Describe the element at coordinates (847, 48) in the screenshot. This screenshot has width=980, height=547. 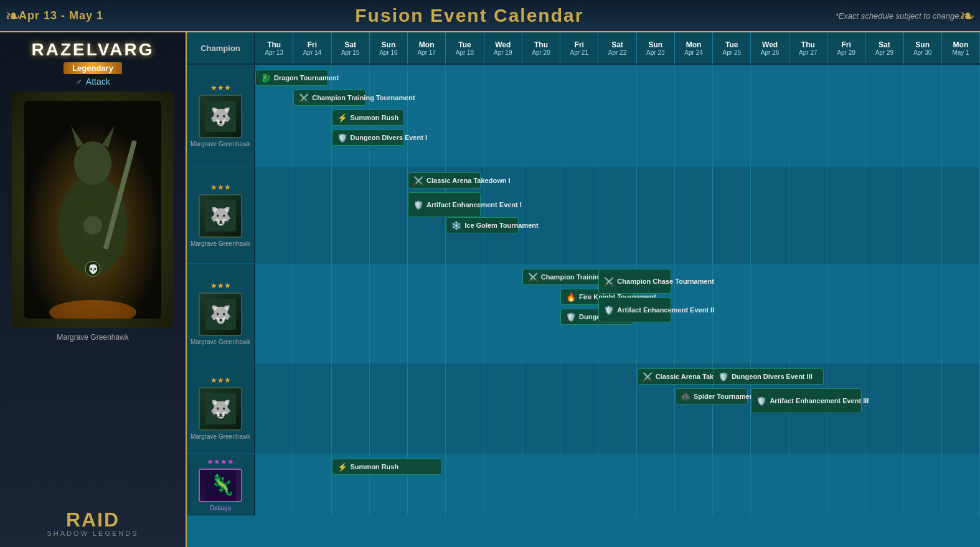
I see `day-header-15: FriApr 28` at that location.